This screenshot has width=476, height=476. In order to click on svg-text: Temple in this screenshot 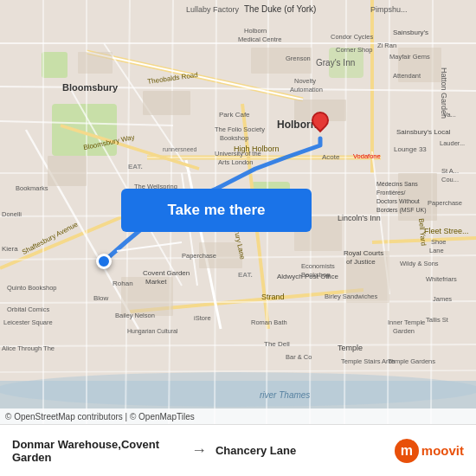, I will do `click(350, 348)`.